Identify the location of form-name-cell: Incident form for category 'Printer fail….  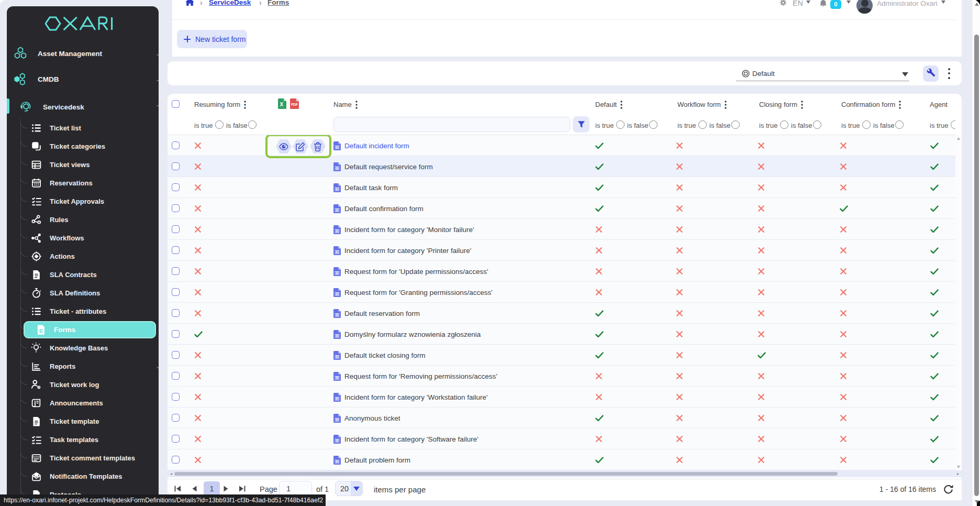
(402, 250).